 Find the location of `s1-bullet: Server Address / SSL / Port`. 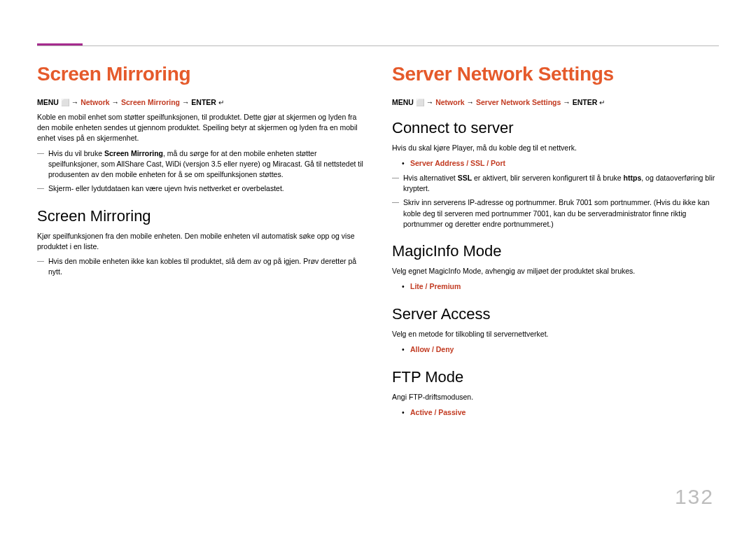

s1-bullet: Server Address / SSL / Port is located at coordinates (556, 164).